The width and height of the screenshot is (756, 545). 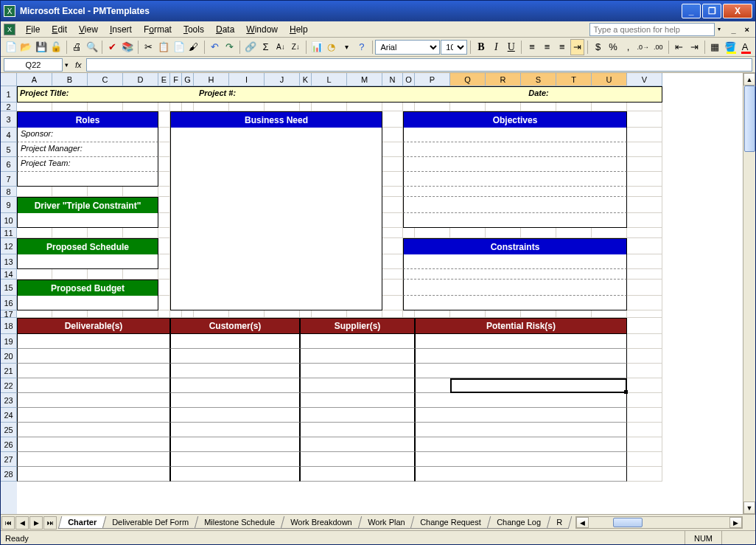 What do you see at coordinates (645, 205) in the screenshot?
I see `cell-V9` at bounding box center [645, 205].